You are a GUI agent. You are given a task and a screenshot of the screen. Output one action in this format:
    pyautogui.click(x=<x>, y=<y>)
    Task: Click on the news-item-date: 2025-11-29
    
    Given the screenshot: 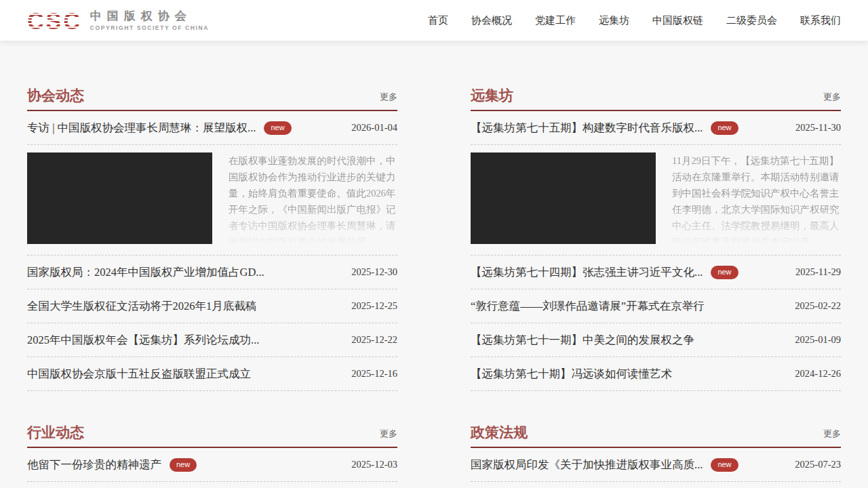 What is the action you would take?
    pyautogui.click(x=818, y=272)
    